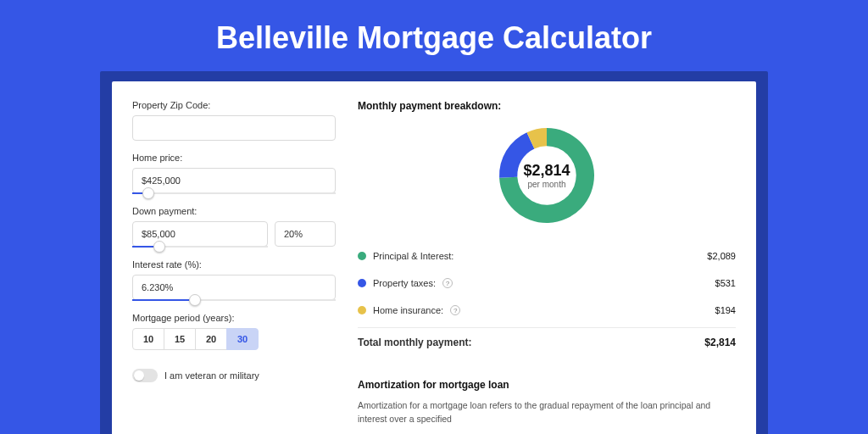  What do you see at coordinates (721, 342) in the screenshot?
I see `breakdown-total-value: $2,814` at bounding box center [721, 342].